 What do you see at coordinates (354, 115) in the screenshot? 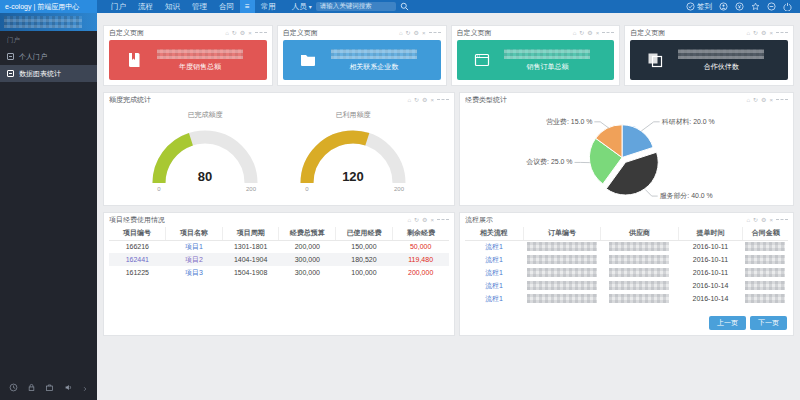
I see `gauge-title: 已利用额度` at bounding box center [354, 115].